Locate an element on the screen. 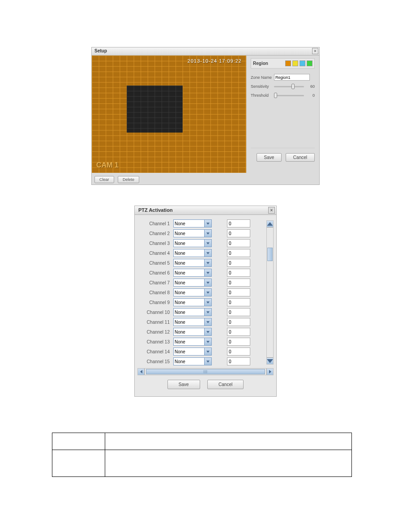 This screenshot has height=532, width=411. sensitivity-label: Sensitivity is located at coordinates (262, 86).